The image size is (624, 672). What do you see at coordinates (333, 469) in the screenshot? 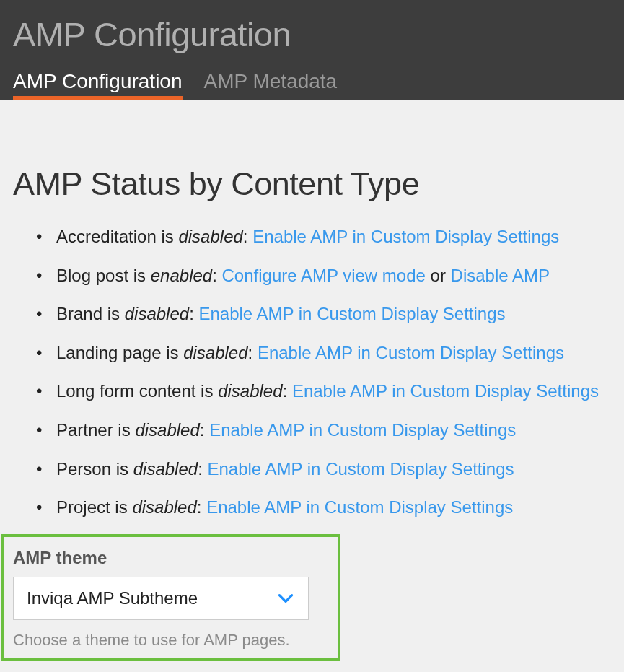
I see `list-item: Person is disabled: Enable AMP in Custom…` at bounding box center [333, 469].